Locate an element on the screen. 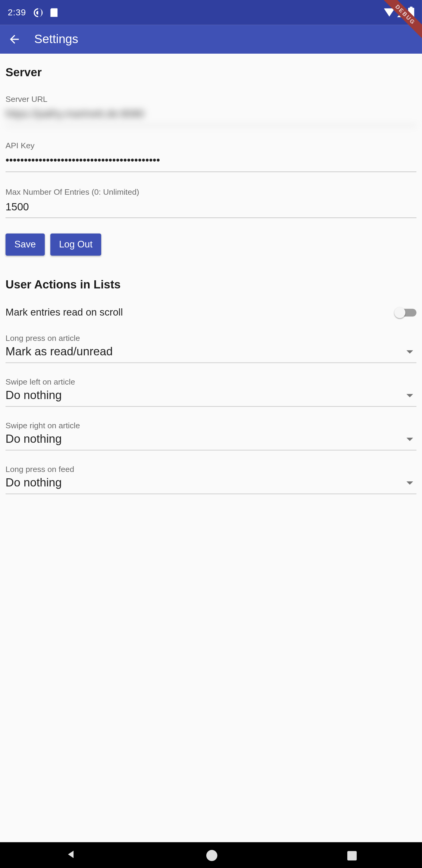  status-bar: 2:39 DEBUG is located at coordinates (211, 12).